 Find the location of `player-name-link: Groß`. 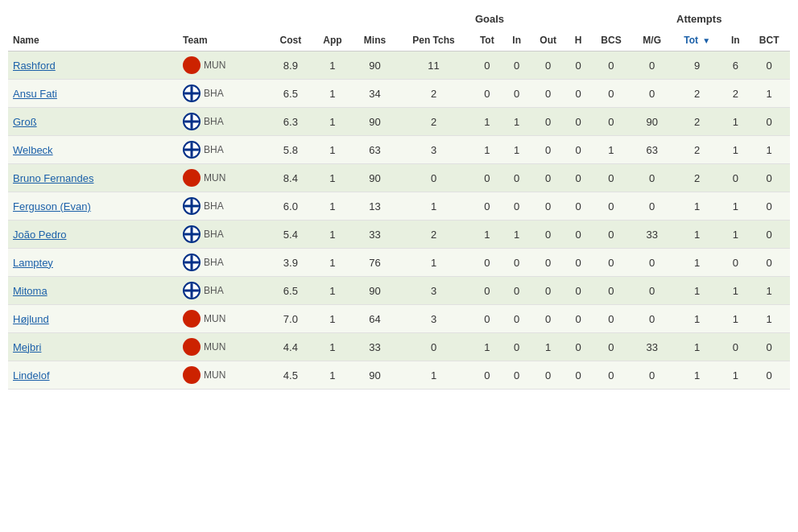

player-name-link: Groß is located at coordinates (25, 122).